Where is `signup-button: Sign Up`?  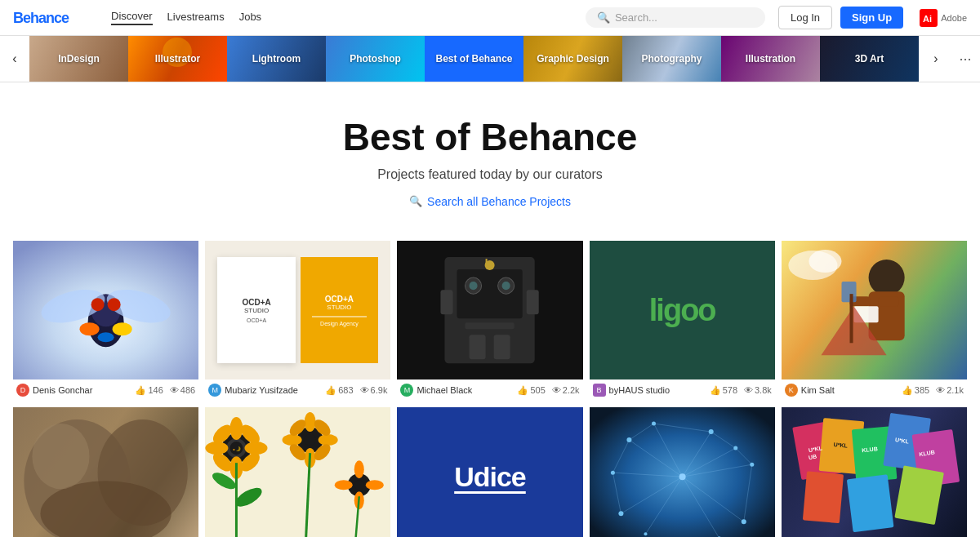 signup-button: Sign Up is located at coordinates (872, 18).